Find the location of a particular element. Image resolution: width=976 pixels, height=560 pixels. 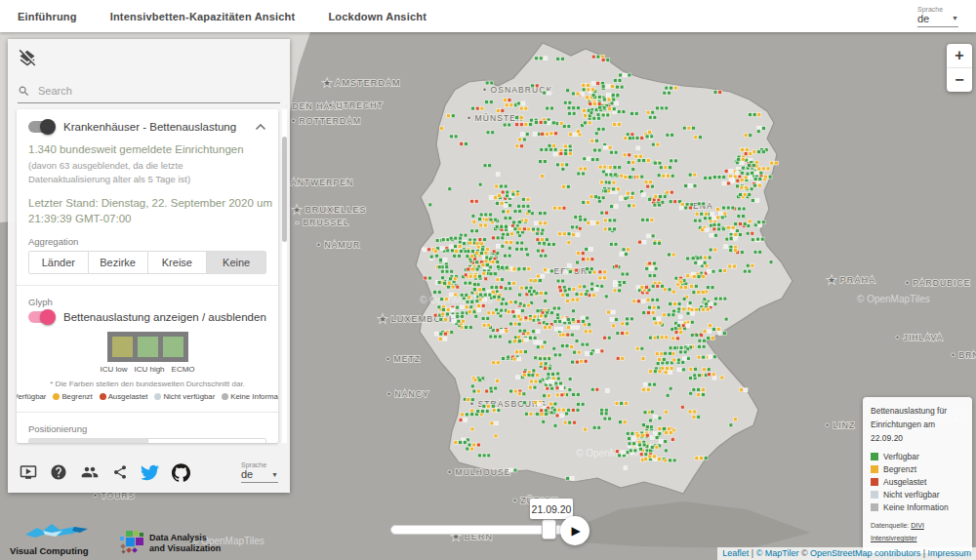

search-input is located at coordinates (150, 91).